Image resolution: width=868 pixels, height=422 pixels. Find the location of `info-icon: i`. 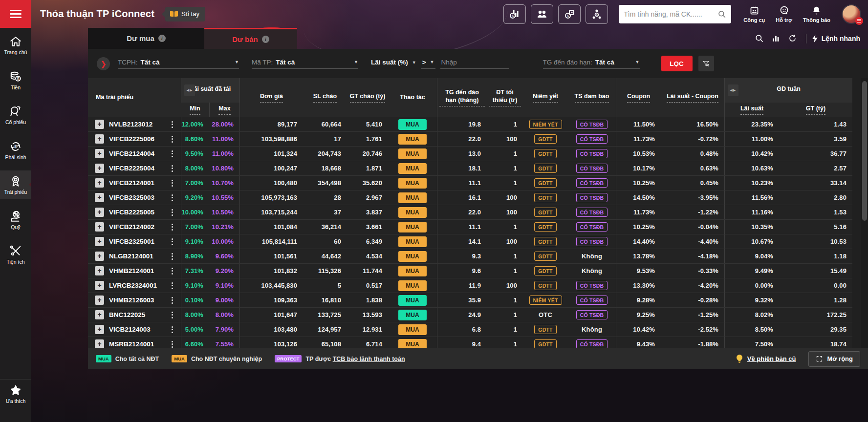

info-icon: i is located at coordinates (266, 39).